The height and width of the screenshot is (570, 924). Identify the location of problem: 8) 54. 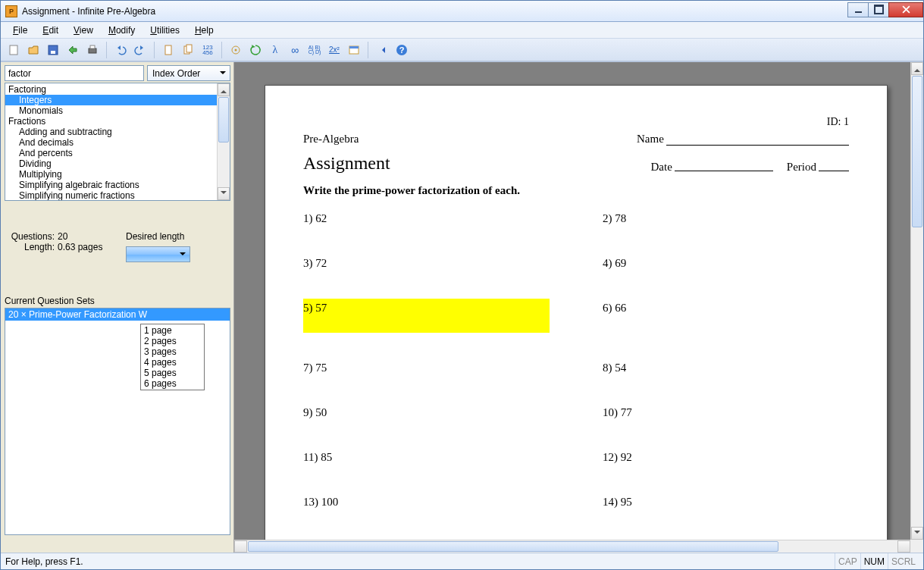
(726, 368).